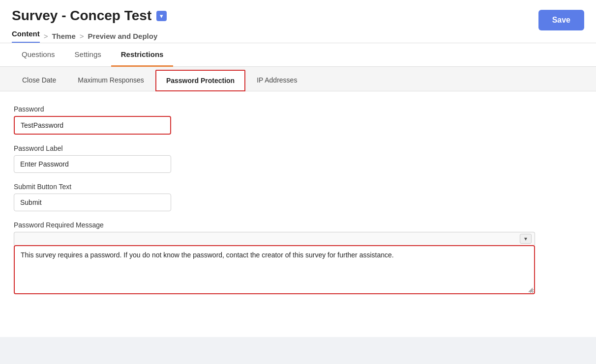 This screenshot has width=596, height=364. What do you see at coordinates (46, 36) in the screenshot?
I see `breadcrumb-sep-1: >` at bounding box center [46, 36].